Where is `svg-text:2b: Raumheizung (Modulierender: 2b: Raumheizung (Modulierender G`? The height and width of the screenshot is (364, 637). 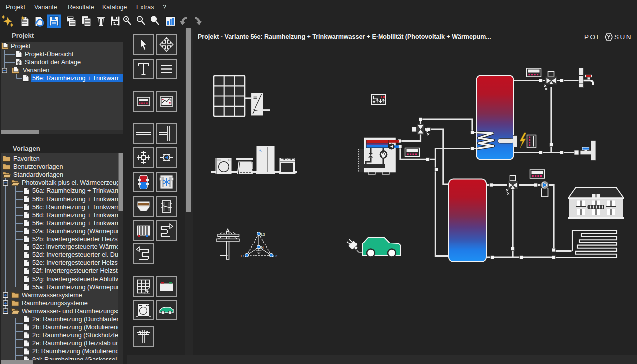 svg-text:2b: Raumheizung (Modulierender: 2b: Raumheizung (Modulierender G is located at coordinates (78, 327).